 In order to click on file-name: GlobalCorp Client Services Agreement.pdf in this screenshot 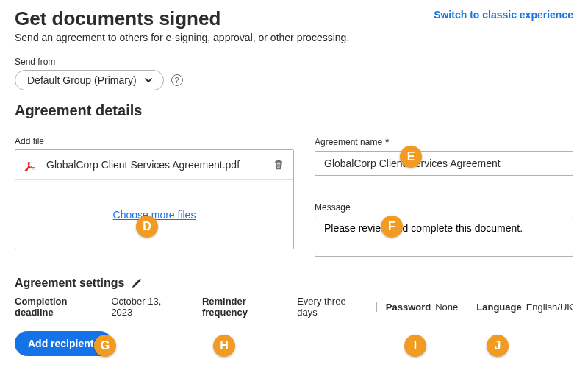, I will do `click(156, 165)`.